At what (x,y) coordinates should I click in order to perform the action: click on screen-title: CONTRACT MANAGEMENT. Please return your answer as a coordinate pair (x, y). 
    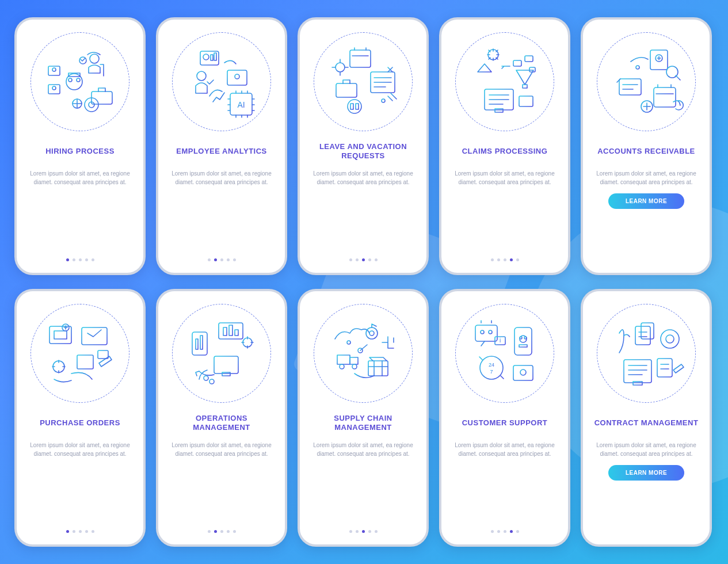
    Looking at the image, I should click on (647, 423).